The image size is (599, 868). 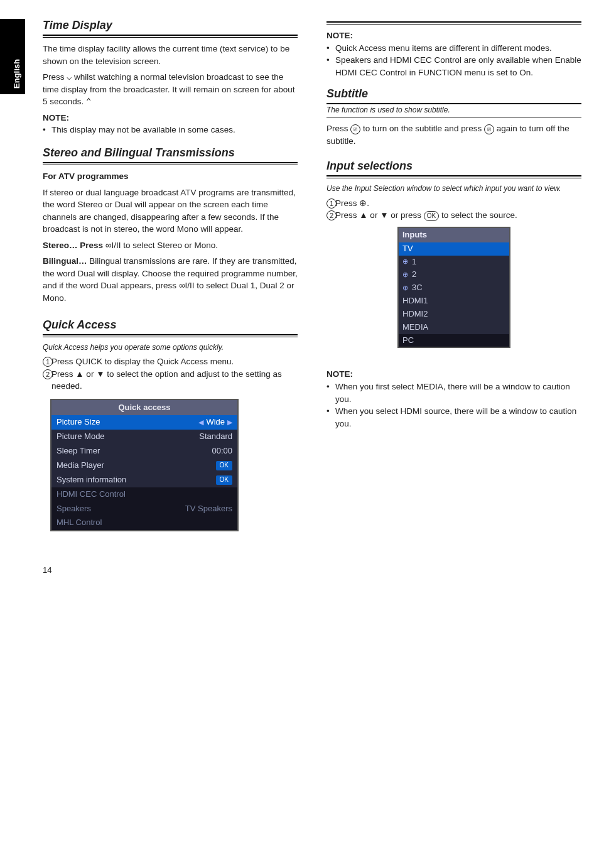 I want to click on menu-row: MHL Control, so click(x=144, y=523).